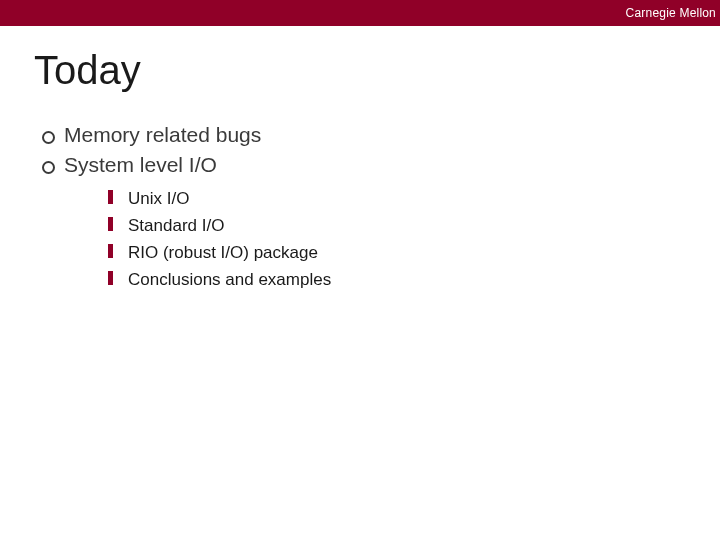 Image resolution: width=720 pixels, height=540 pixels. I want to click on list-item: Memory related bugs, so click(363, 135).